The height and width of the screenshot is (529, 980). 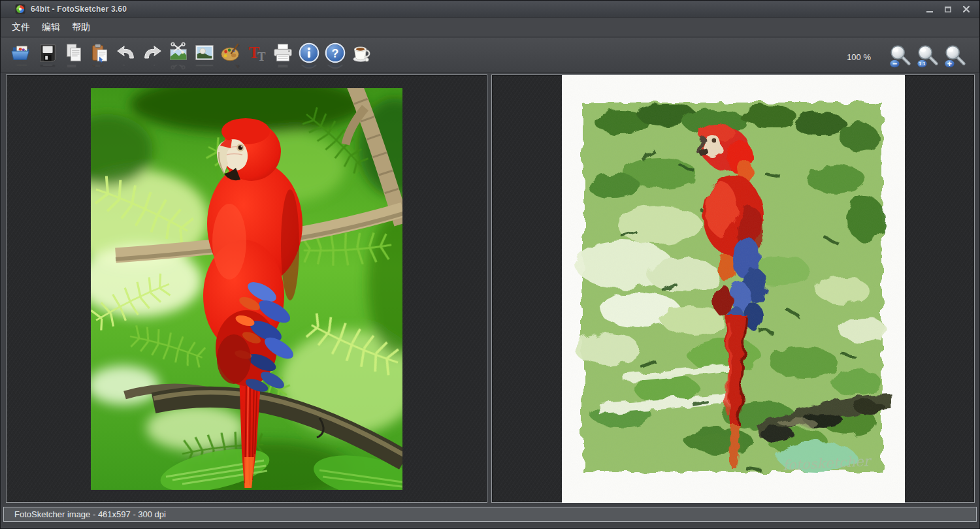 I want to click on redo-button, so click(x=152, y=56).